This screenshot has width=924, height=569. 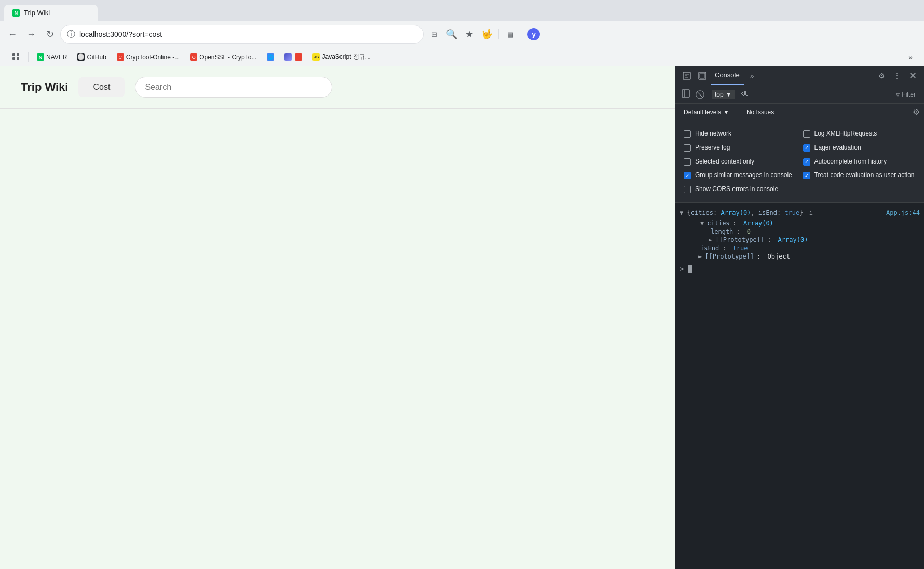 I want to click on bookmark-naver: N NAVER, so click(x=52, y=57).